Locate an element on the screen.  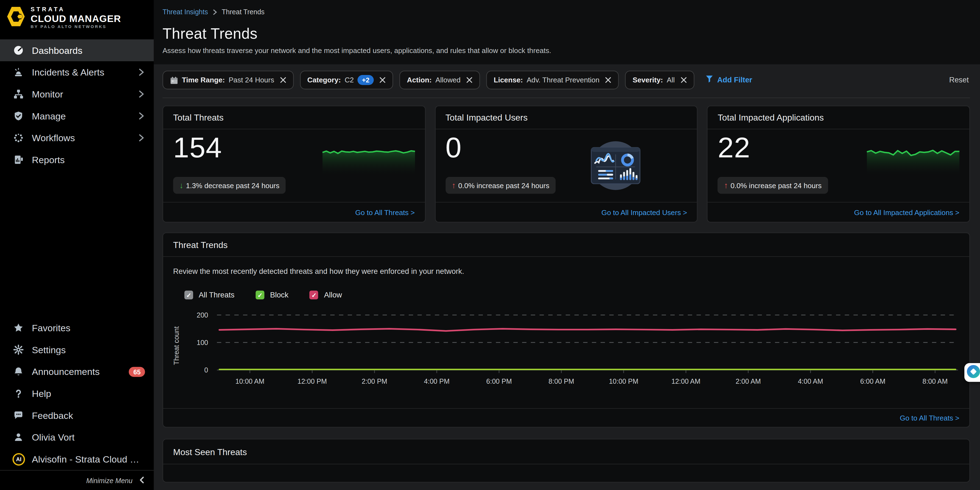
x-axis-tick-label: 6:00 AM is located at coordinates (873, 381).